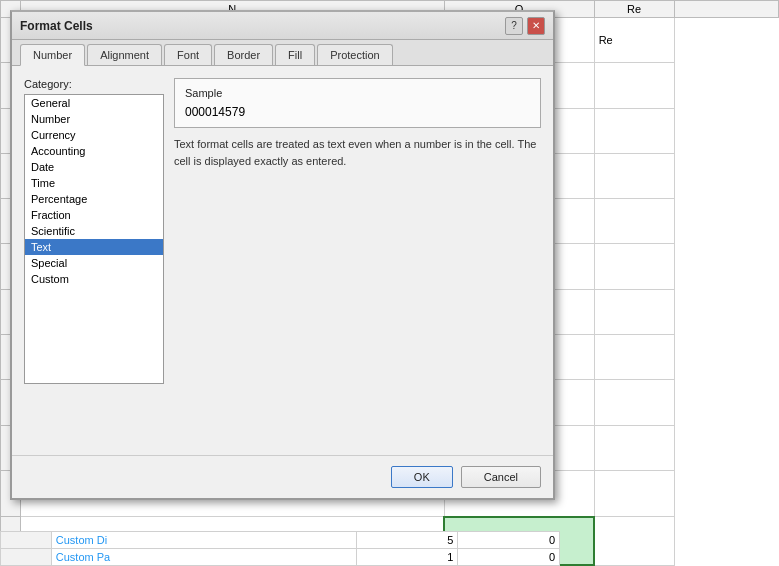  Describe the element at coordinates (56, 26) in the screenshot. I see `dialog-title: Format Cells` at that location.